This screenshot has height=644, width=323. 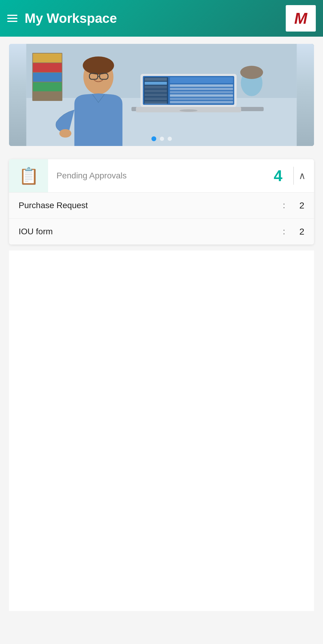 I want to click on approval-item-label: Purchase Request, so click(x=151, y=205).